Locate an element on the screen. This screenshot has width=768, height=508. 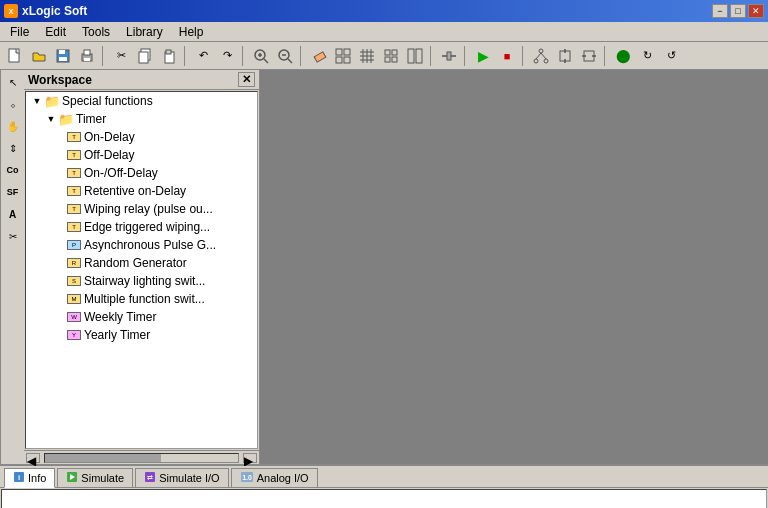
zoom-in-button is located at coordinates (261, 56).